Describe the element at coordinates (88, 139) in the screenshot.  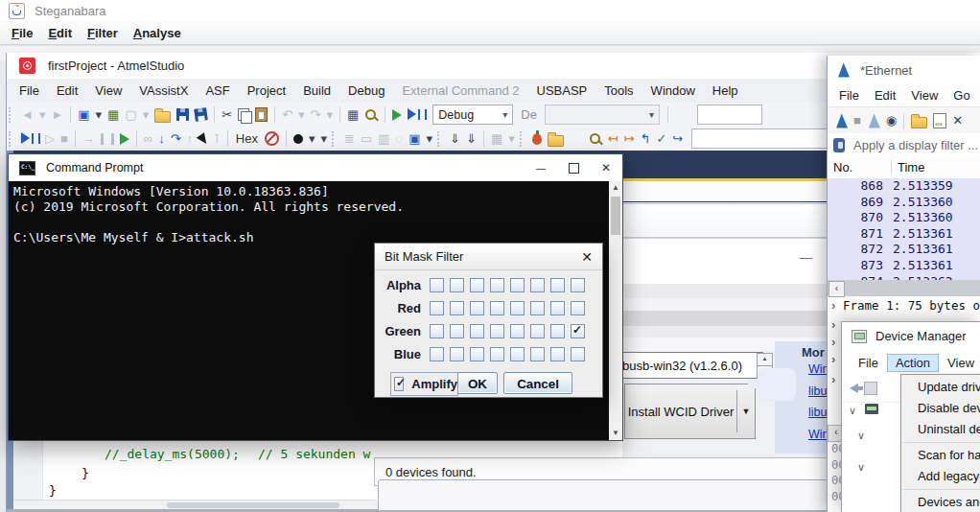
I see `show-next-statement-icon: →` at that location.